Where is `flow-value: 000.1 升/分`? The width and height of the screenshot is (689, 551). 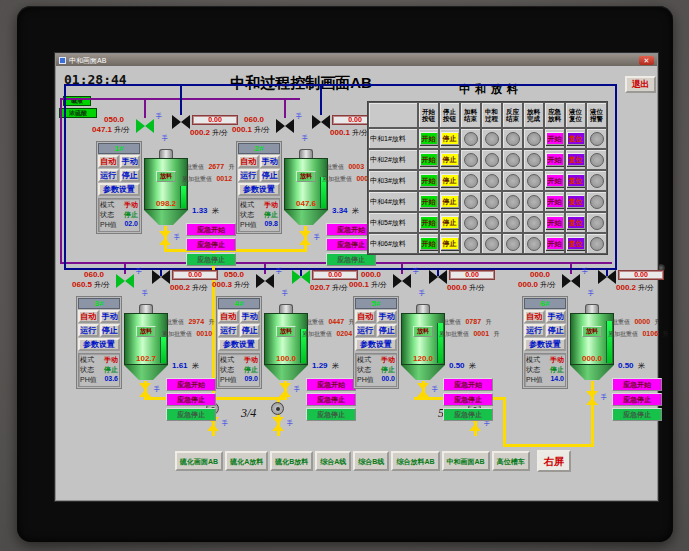 flow-value: 000.1 升/分 is located at coordinates (368, 285).